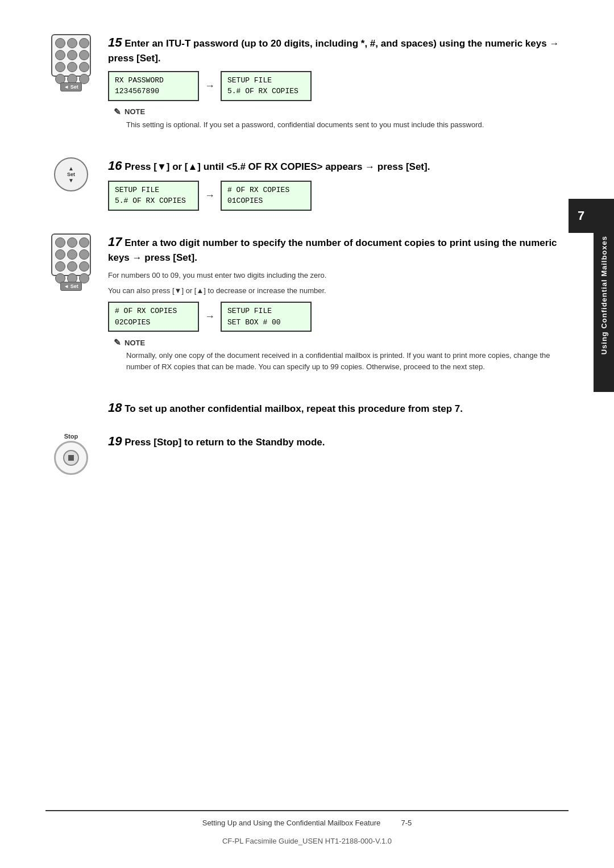  I want to click on step-17-section: ◄ Set 17 Enter a two digit number to spe…, so click(307, 307).